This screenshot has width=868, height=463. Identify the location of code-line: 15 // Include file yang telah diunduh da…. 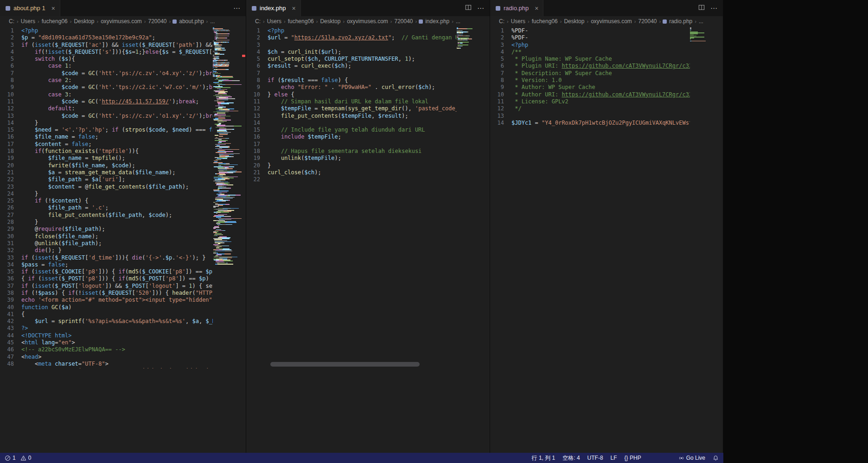
(351, 130).